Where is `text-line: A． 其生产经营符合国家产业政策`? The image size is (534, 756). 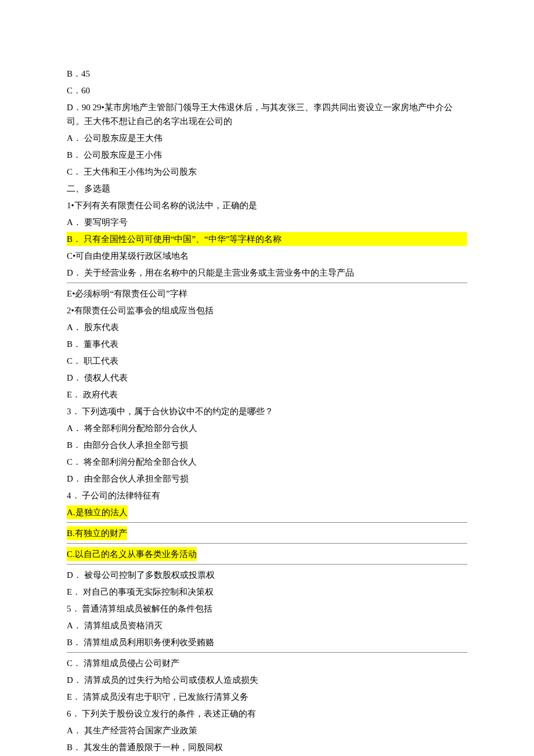
text-line: A． 其生产经营符合国家产业政策 is located at coordinates (267, 730).